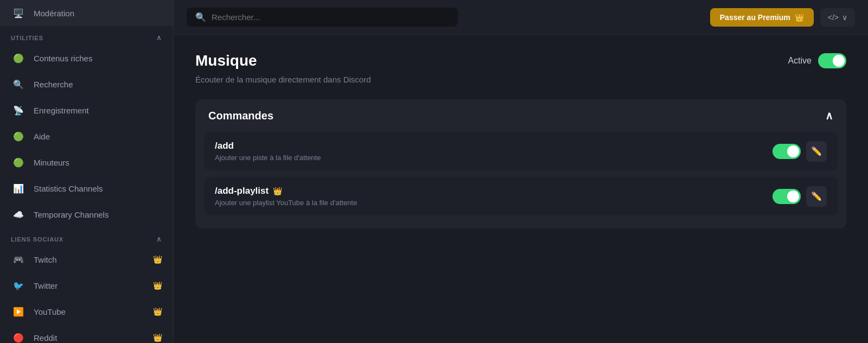 The height and width of the screenshot is (343, 868). I want to click on search-icon: 🔍, so click(201, 17).